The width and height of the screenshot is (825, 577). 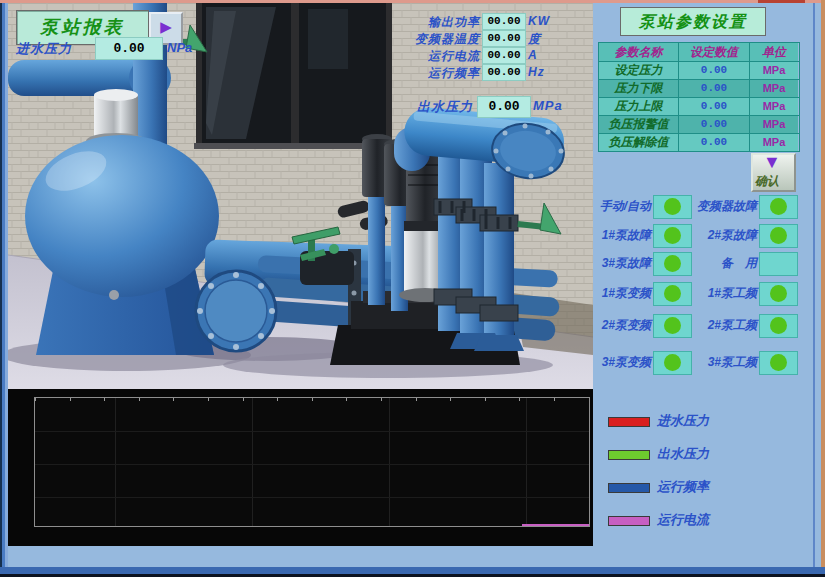 I want to click on status-row: 1#泵故障 2#泵故障, so click(x=703, y=235).